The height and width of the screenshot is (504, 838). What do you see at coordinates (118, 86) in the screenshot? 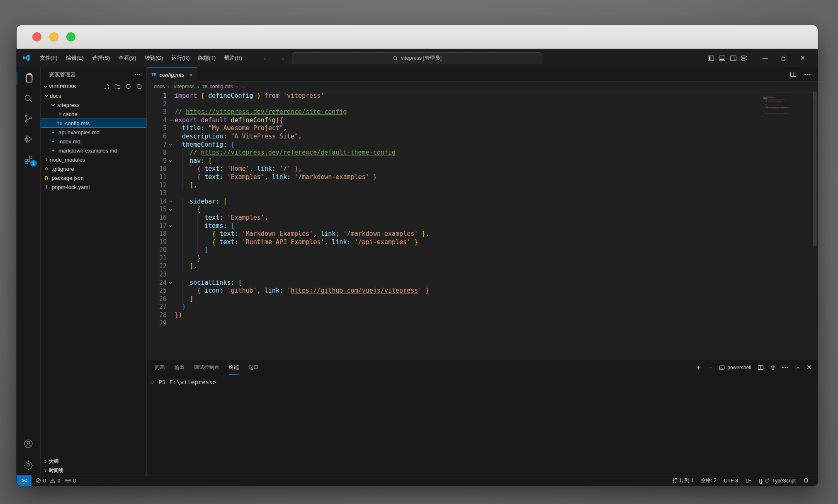
I see `new-folder-icon` at bounding box center [118, 86].